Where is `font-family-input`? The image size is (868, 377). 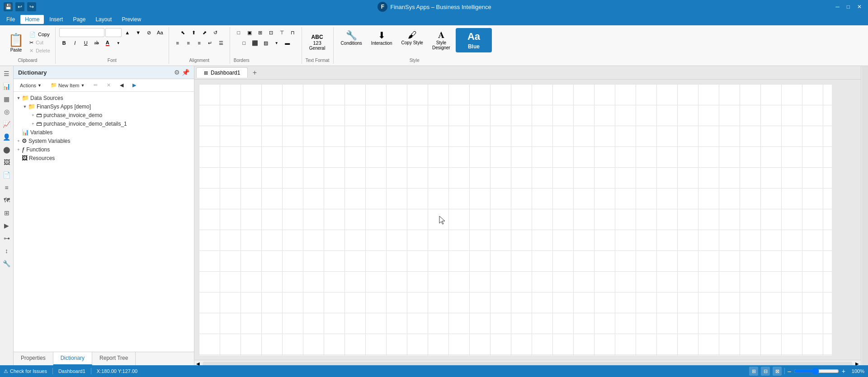 font-family-input is located at coordinates (82, 33).